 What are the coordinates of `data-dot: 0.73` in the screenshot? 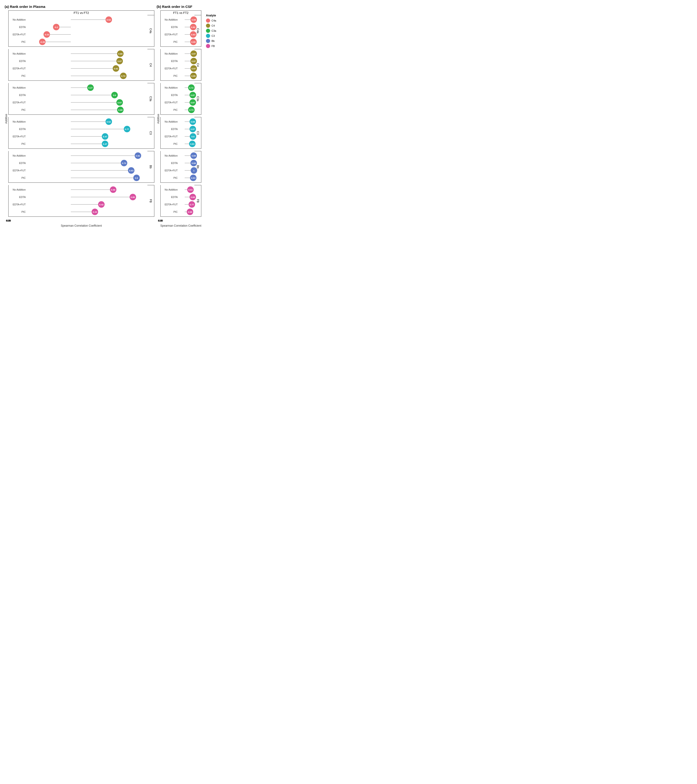 It's located at (191, 110).